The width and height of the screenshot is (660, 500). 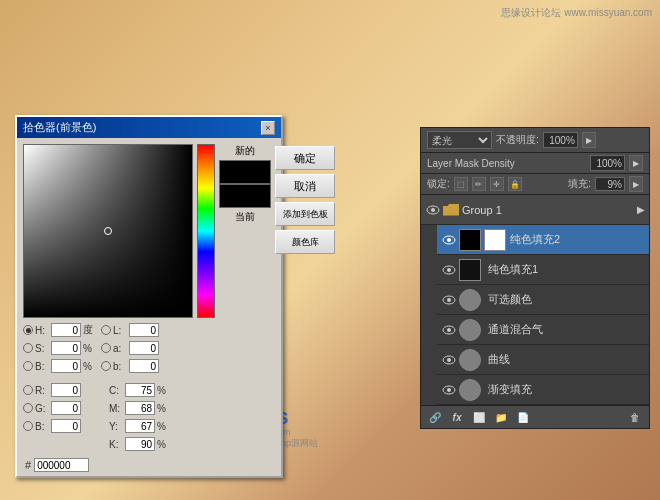 What do you see at coordinates (120, 348) in the screenshot?
I see `a-label: a:` at bounding box center [120, 348].